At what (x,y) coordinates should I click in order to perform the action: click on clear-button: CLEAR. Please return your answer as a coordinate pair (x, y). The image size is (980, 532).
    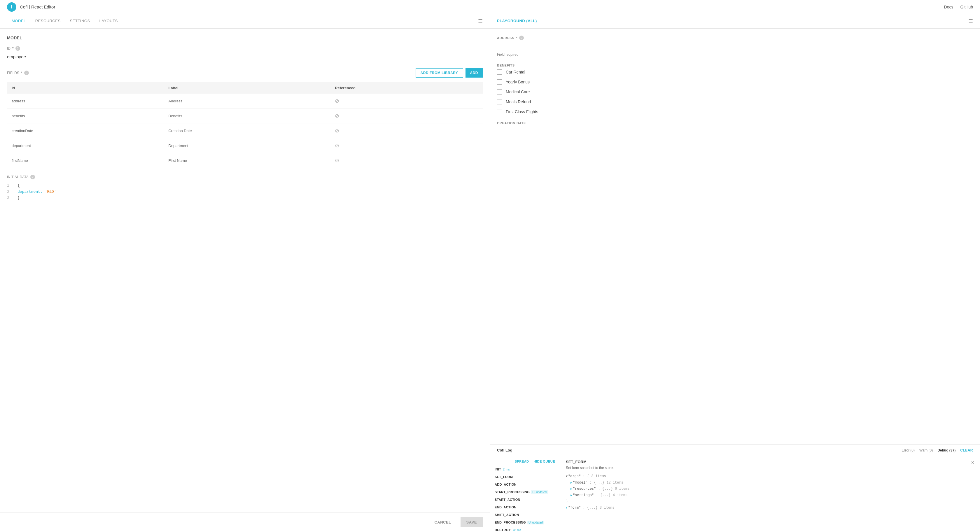
    Looking at the image, I should click on (967, 451).